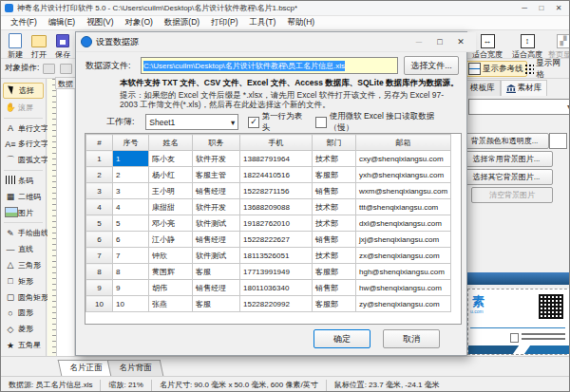  Describe the element at coordinates (276, 207) in the screenshot. I see `table-cell: 13688209088` at that location.